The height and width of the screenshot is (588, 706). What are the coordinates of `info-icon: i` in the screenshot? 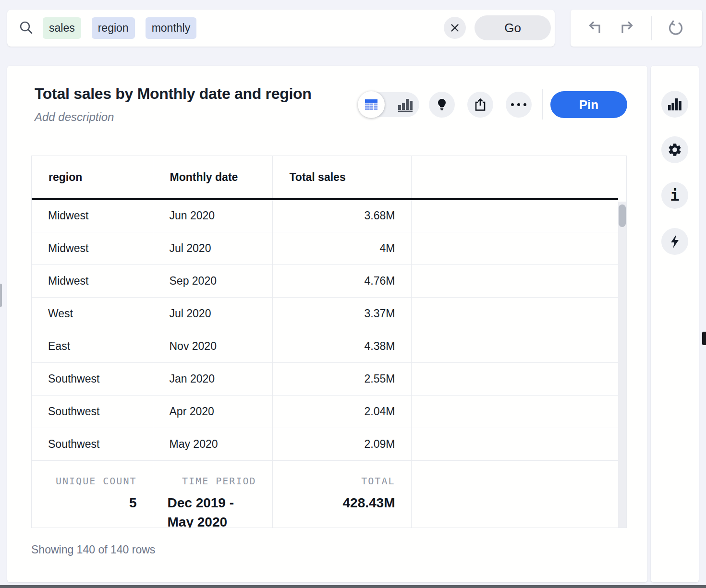 It's located at (674, 195).